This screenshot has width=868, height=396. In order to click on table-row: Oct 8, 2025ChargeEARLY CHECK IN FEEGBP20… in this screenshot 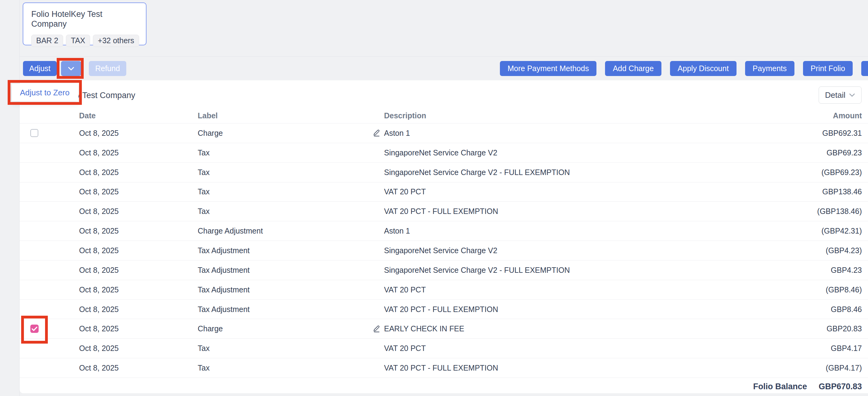, I will do `click(444, 329)`.